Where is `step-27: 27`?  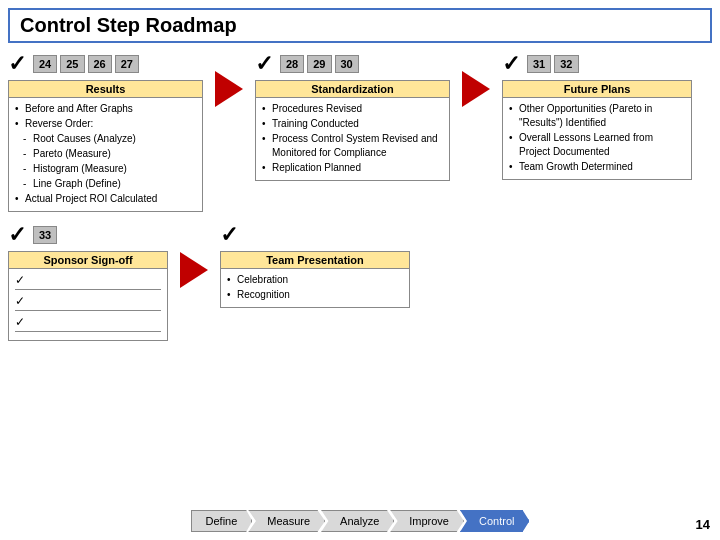
step-27: 27 is located at coordinates (127, 64).